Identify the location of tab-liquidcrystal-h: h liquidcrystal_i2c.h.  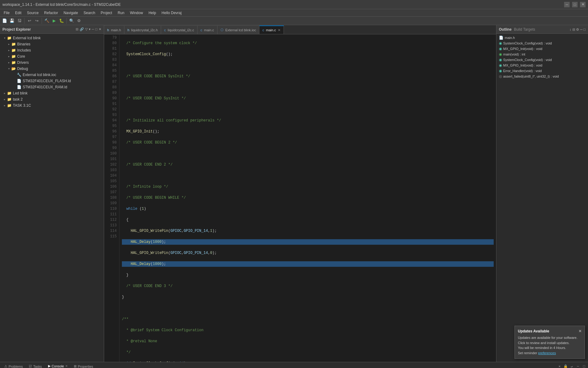
(143, 30).